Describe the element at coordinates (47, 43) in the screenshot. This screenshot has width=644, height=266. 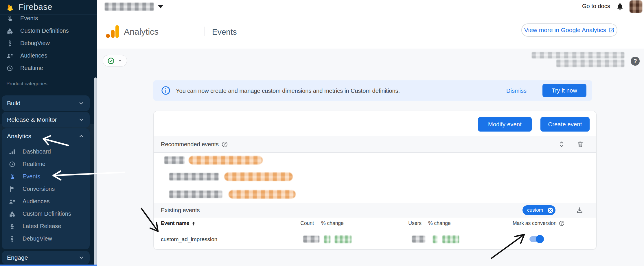
I see `sidebar-item-debugview-top: DebugView` at that location.